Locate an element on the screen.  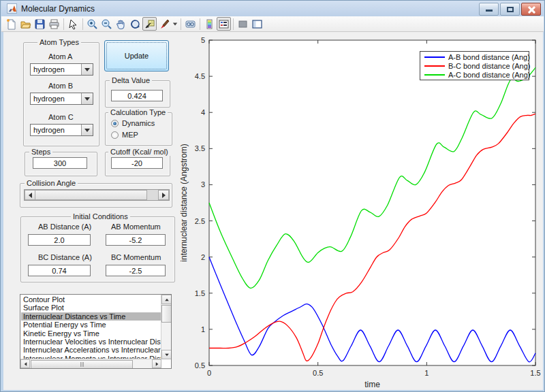
titlebar: Molecular Dynamics is located at coordinates (272, 8).